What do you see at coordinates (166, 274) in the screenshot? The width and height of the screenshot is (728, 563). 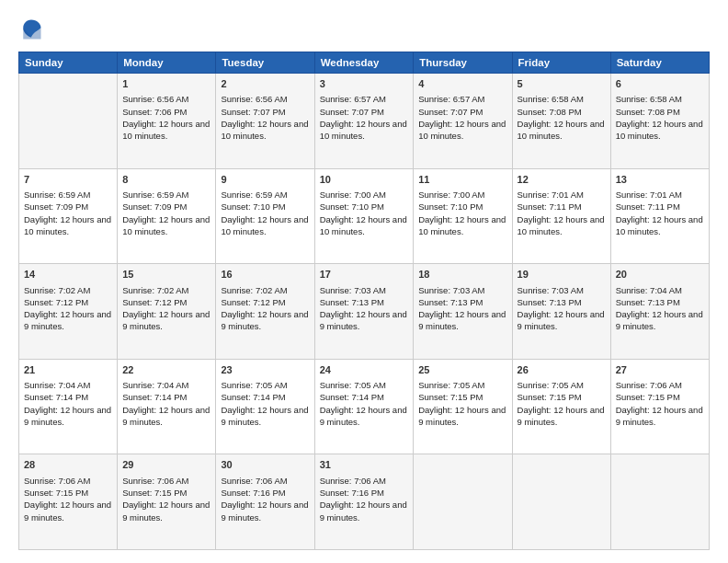 I see `day-number: 15` at bounding box center [166, 274].